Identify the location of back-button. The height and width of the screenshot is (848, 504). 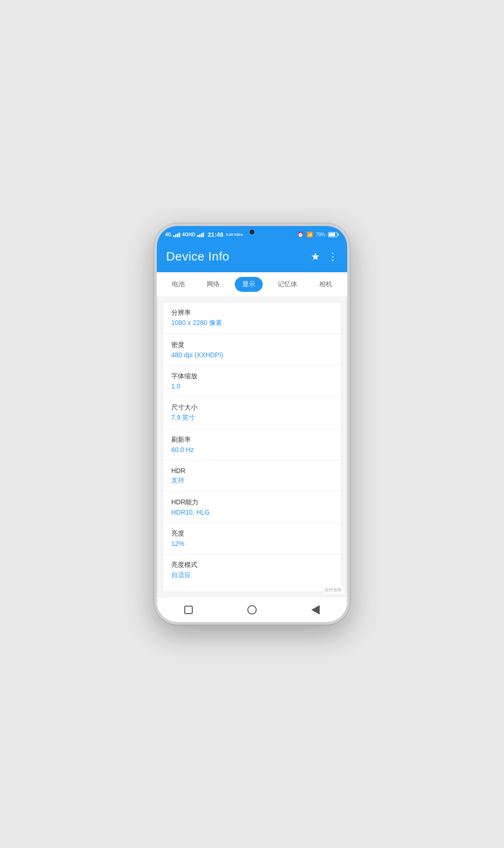
(315, 610).